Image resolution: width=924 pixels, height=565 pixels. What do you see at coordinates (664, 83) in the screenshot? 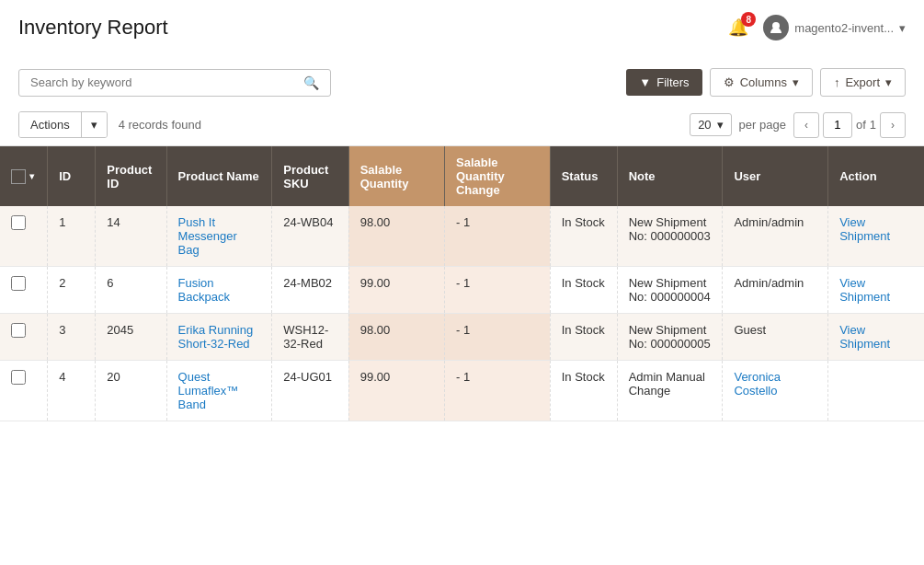
I see `filters-button: ▼ Filters` at bounding box center [664, 83].